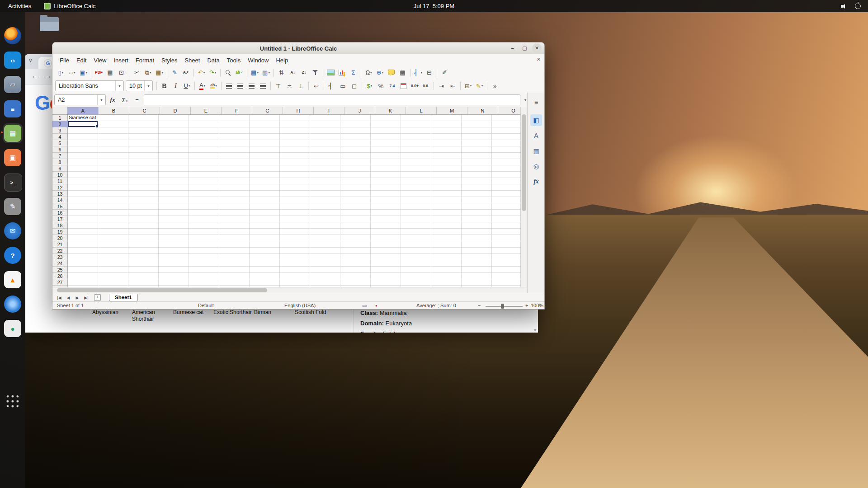  Describe the element at coordinates (326, 194) in the screenshot. I see `cell-I13` at that location.